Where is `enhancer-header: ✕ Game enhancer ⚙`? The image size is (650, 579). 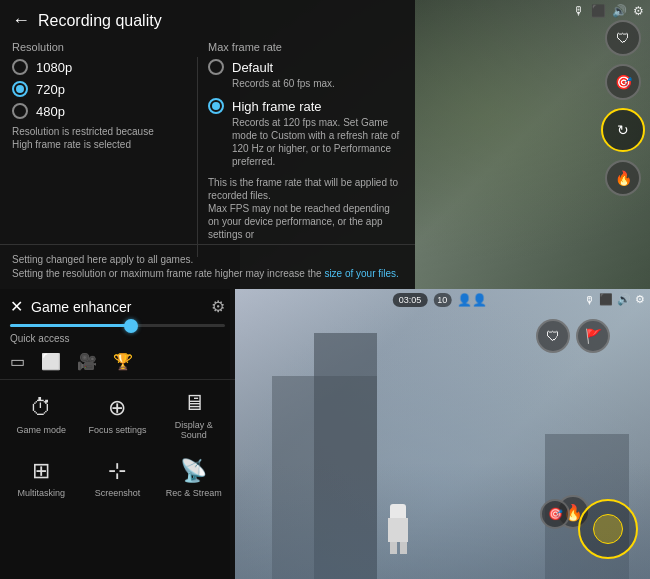 enhancer-header: ✕ Game enhancer ⚙ is located at coordinates (118, 306).